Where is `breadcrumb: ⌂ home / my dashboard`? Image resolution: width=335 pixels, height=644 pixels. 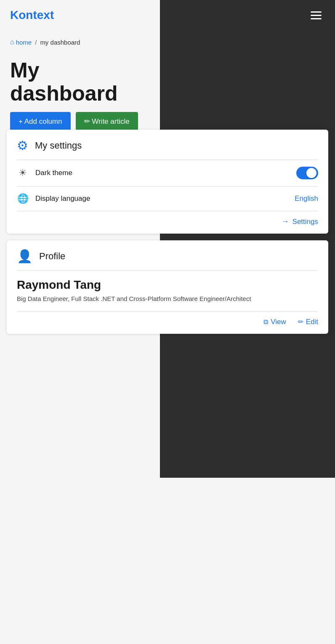
breadcrumb: ⌂ home / my dashboard is located at coordinates (45, 42).